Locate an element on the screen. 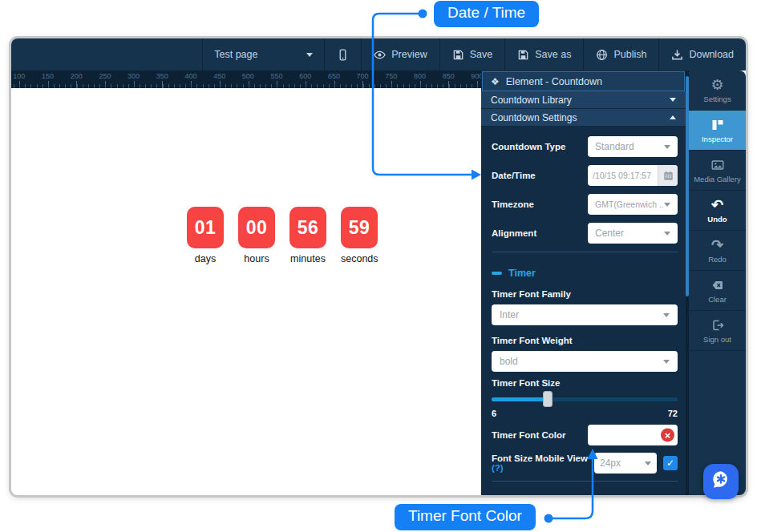 The height and width of the screenshot is (532, 757). countdown-unit-label: seconds is located at coordinates (359, 259).